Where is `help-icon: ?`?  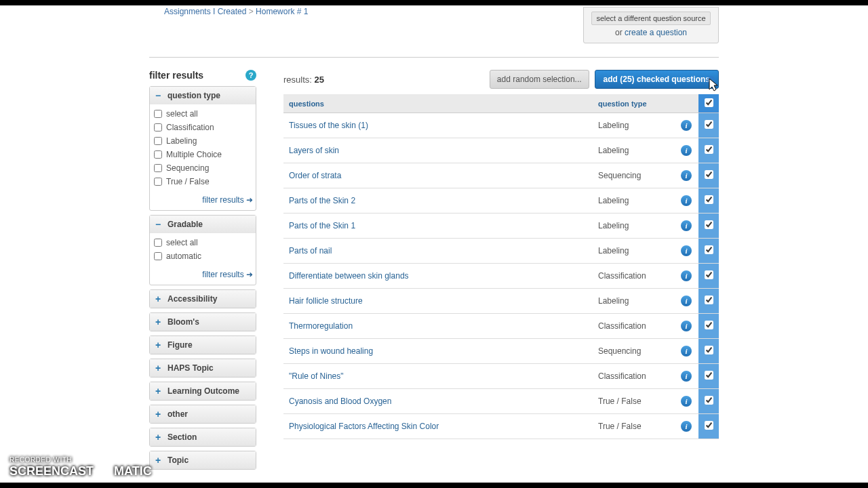
help-icon: ? is located at coordinates (251, 75).